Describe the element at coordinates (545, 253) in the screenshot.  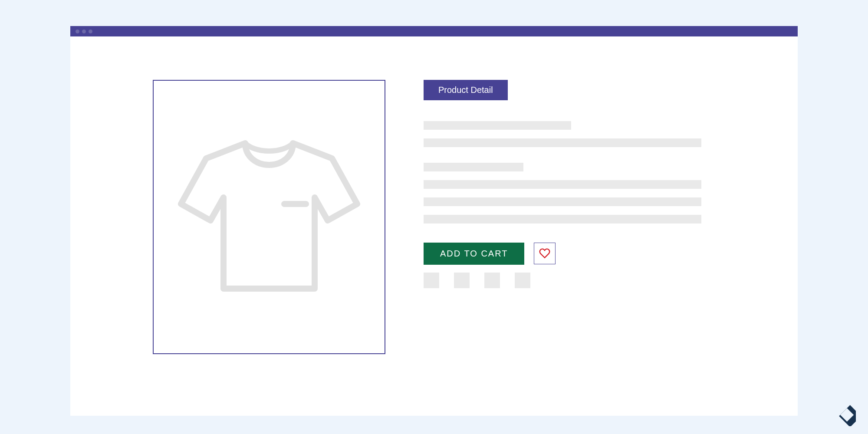
I see `wishlist-button` at that location.